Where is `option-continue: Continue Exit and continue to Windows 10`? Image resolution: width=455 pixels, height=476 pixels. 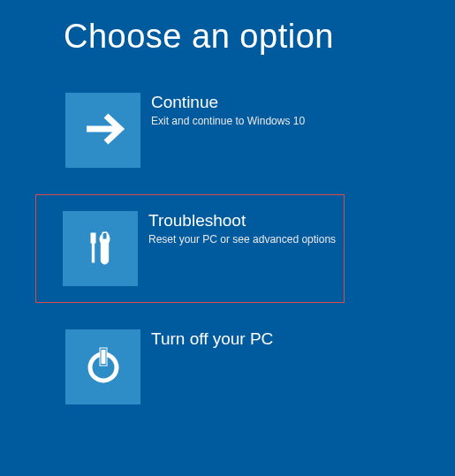
option-continue: Continue Exit and continue to Windows 10 is located at coordinates (242, 131).